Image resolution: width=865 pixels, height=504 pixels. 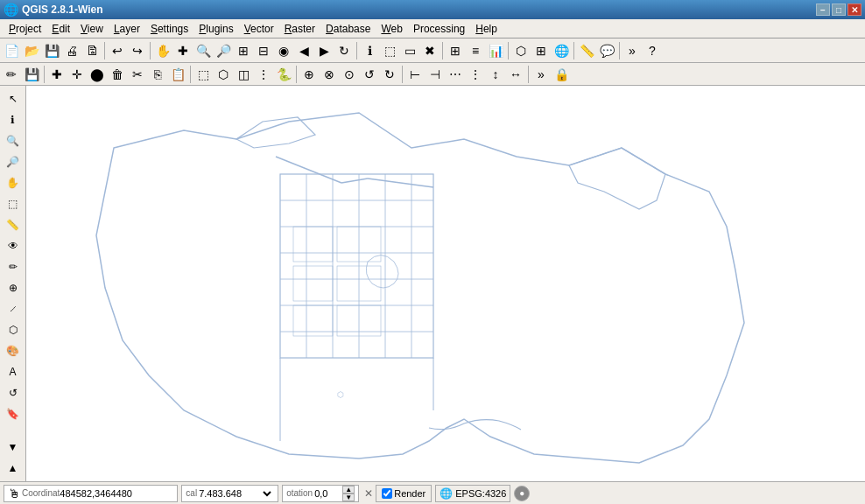 What do you see at coordinates (410, 51) in the screenshot?
I see `select-rect-button: ▭` at bounding box center [410, 51].